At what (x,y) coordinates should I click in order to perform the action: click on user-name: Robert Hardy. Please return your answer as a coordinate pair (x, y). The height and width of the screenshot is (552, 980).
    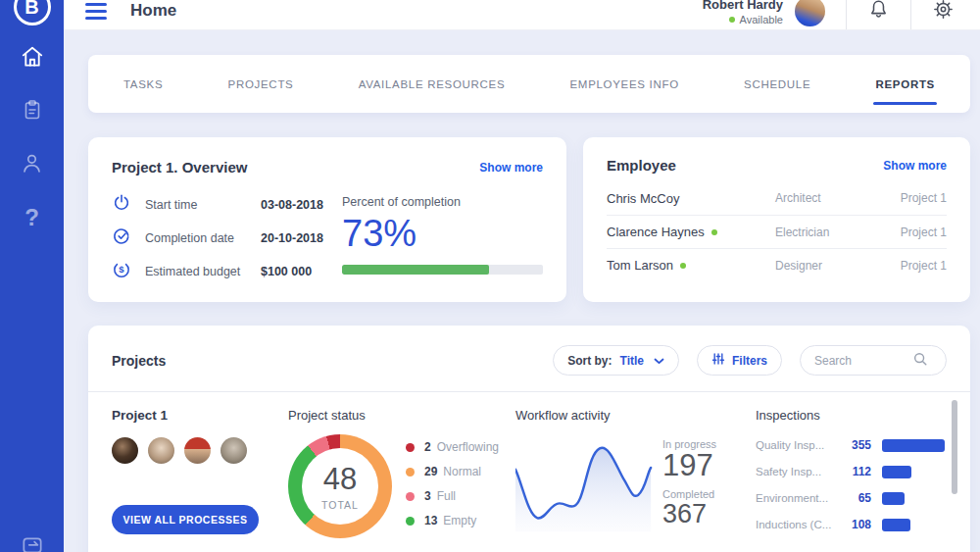
    Looking at the image, I should click on (743, 6).